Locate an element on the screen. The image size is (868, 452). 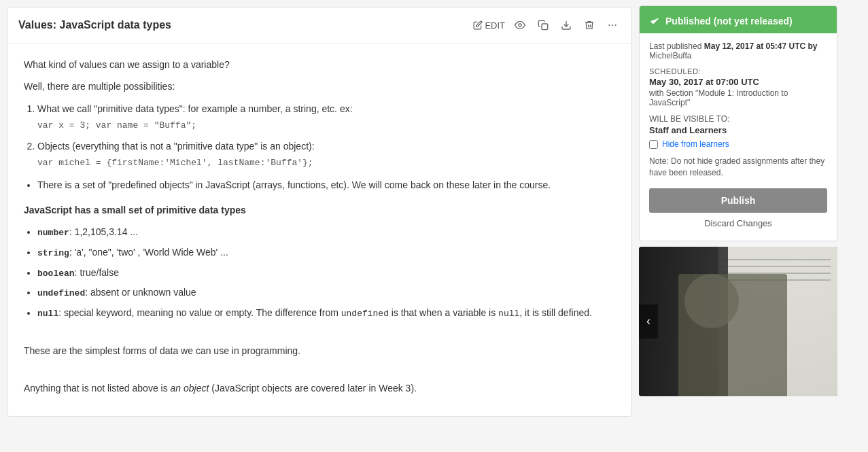
primitive-string: string: 'a', "one", 'two' , 'World Wide … is located at coordinates (326, 253).